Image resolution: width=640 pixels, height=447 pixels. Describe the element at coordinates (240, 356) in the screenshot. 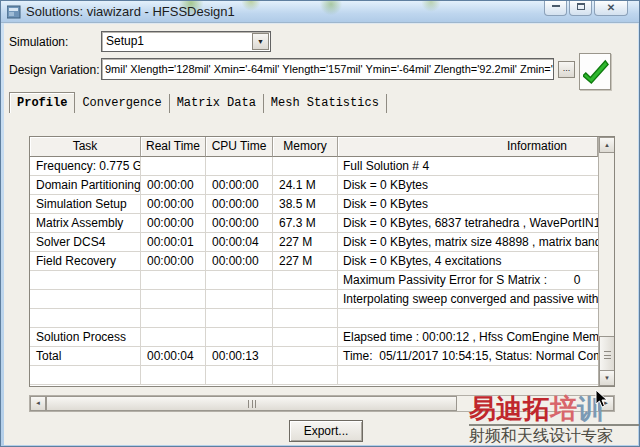

I see `table-cell: 00:00:13` at that location.